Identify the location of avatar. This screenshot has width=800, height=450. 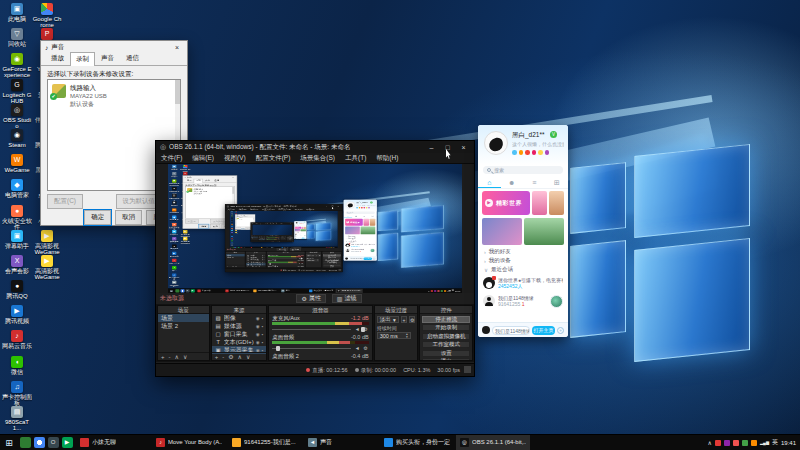
(496, 143).